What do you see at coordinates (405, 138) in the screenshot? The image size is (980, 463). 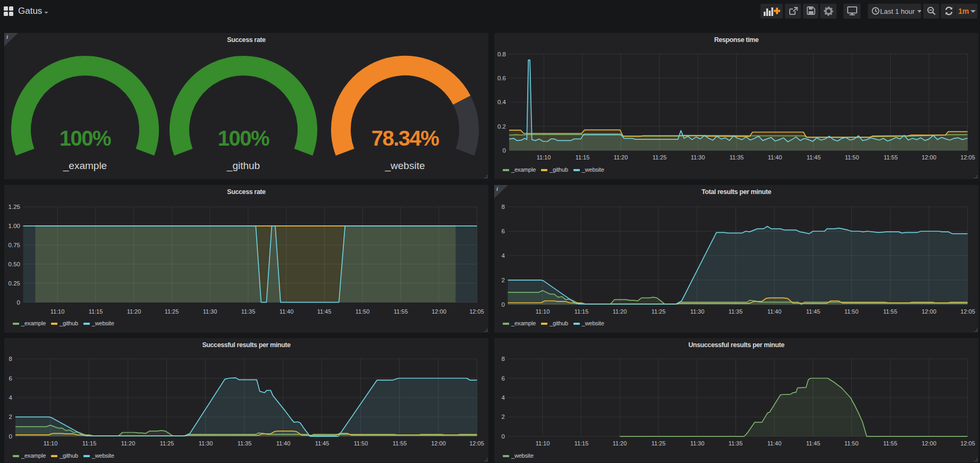 I see `svg-text: 78.34%` at bounding box center [405, 138].